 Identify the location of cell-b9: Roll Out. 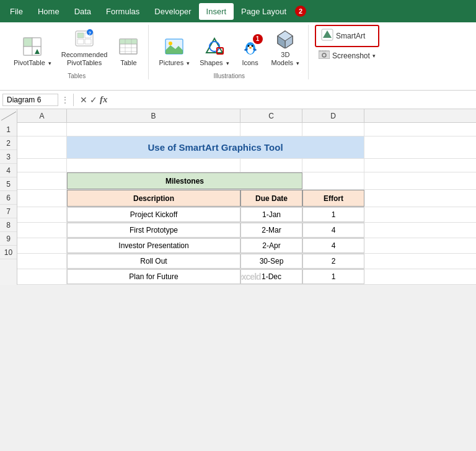
(154, 261).